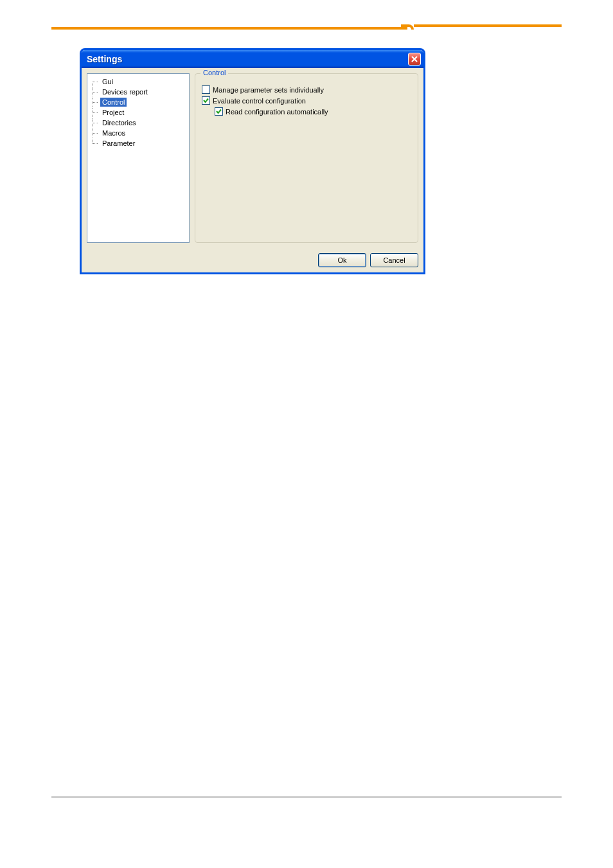 Image resolution: width=613 pixels, height=868 pixels. Describe the element at coordinates (306, 27) in the screenshot. I see `page-header-rule` at that location.